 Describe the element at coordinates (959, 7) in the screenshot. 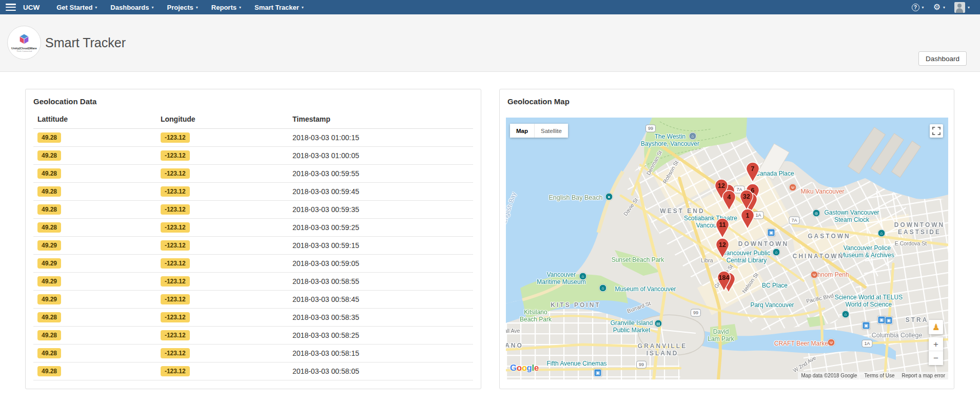

I see `avatar` at that location.